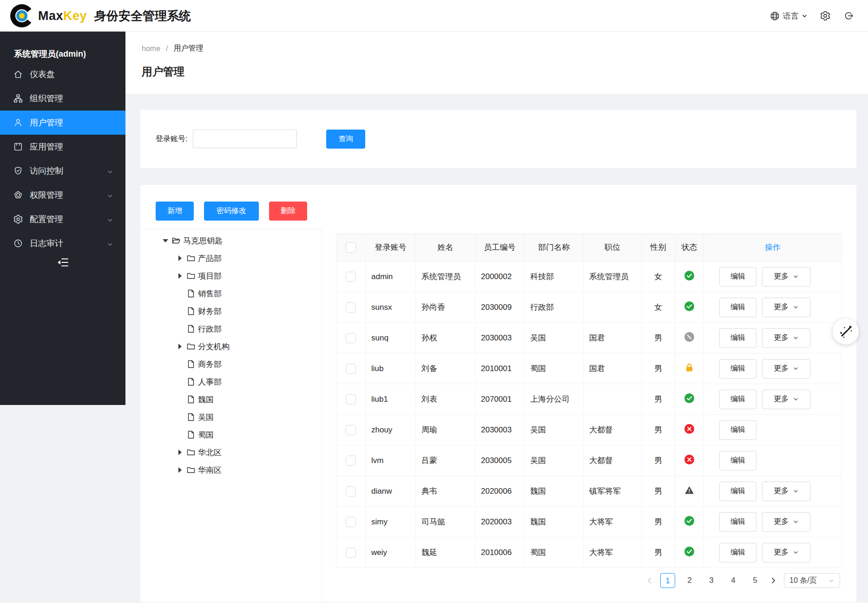 This screenshot has width=868, height=607. Describe the element at coordinates (63, 243) in the screenshot. I see `sidebar-item-audit-logs: 日志审计` at that location.